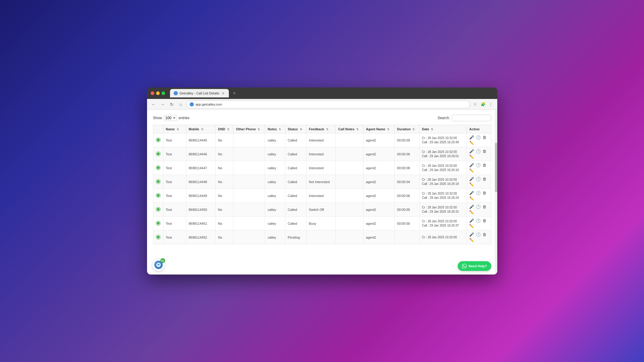 This screenshot has width=644, height=362. What do you see at coordinates (181, 104) in the screenshot?
I see `home-button: ⌂` at bounding box center [181, 104].